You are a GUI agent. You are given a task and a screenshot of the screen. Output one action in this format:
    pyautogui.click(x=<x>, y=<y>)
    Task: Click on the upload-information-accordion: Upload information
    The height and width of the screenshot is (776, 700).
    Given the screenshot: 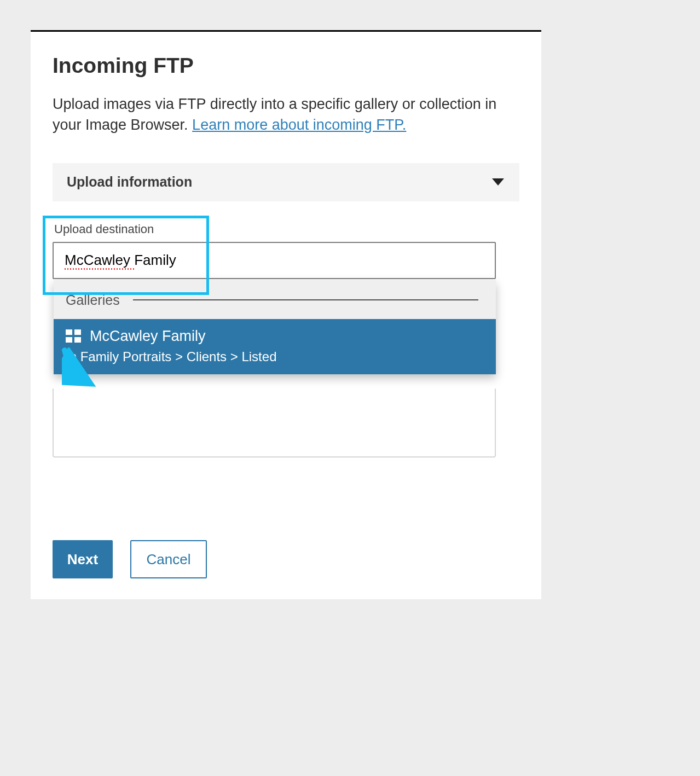 What is the action you would take?
    pyautogui.click(x=286, y=182)
    